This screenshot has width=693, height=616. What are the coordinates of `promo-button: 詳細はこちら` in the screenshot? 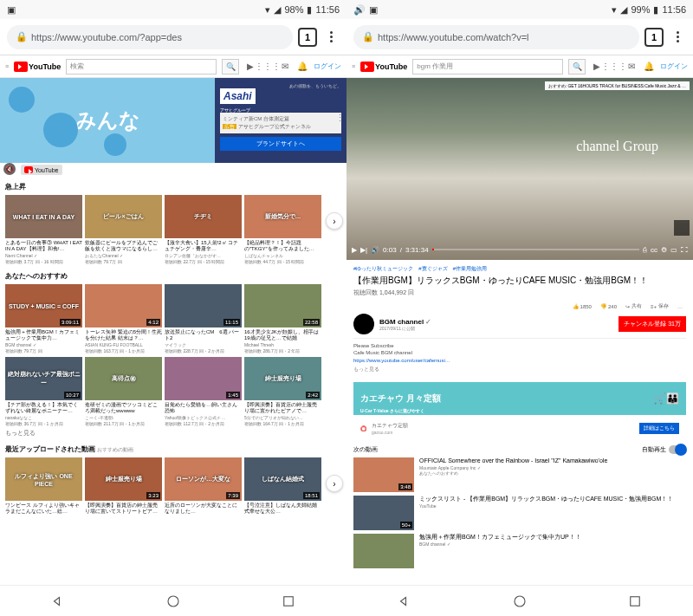 It's located at (659, 428).